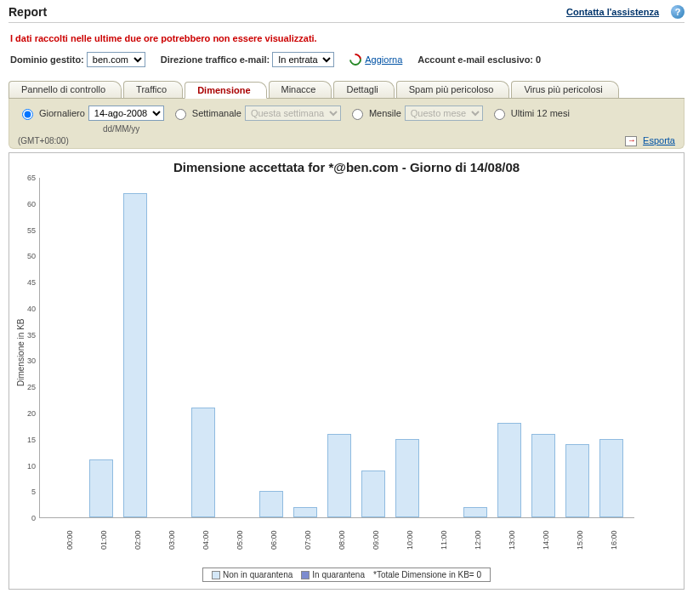  What do you see at coordinates (31, 231) in the screenshot?
I see `y-tick: 55` at bounding box center [31, 231].